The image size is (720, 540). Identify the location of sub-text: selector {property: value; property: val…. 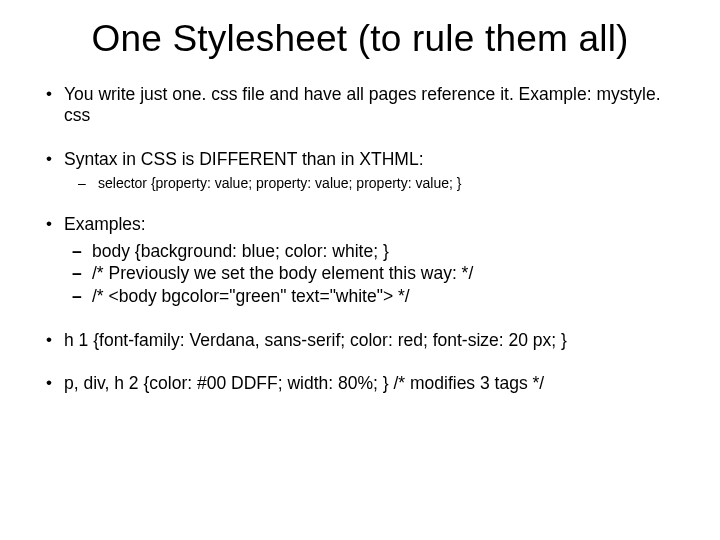
(280, 183).